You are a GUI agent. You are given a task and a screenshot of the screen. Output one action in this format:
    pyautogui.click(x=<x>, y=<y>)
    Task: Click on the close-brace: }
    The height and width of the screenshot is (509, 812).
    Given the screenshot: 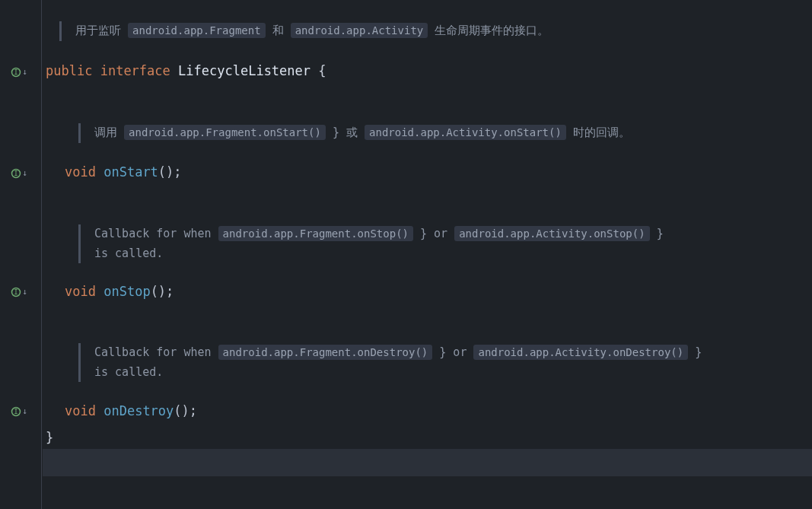 What is the action you would take?
    pyautogui.click(x=49, y=437)
    